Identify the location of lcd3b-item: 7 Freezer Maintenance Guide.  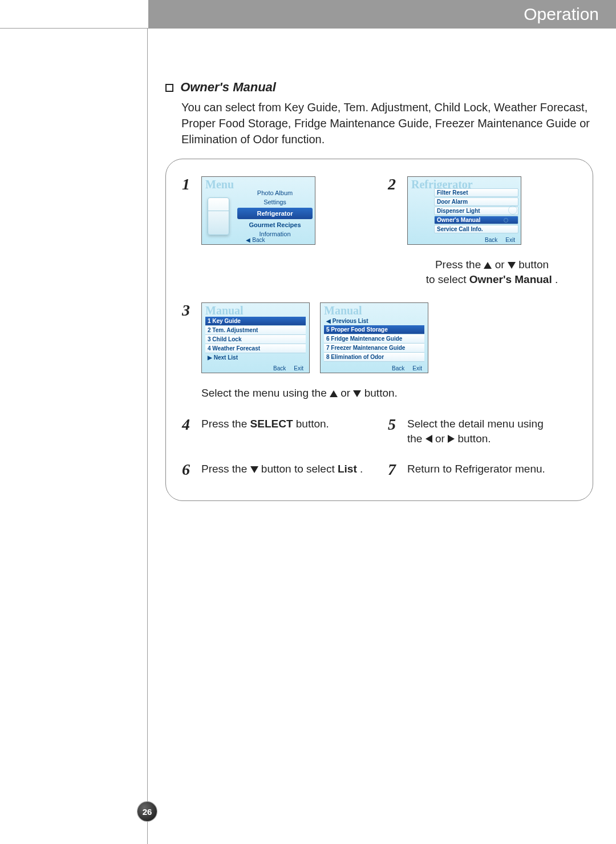
(374, 348).